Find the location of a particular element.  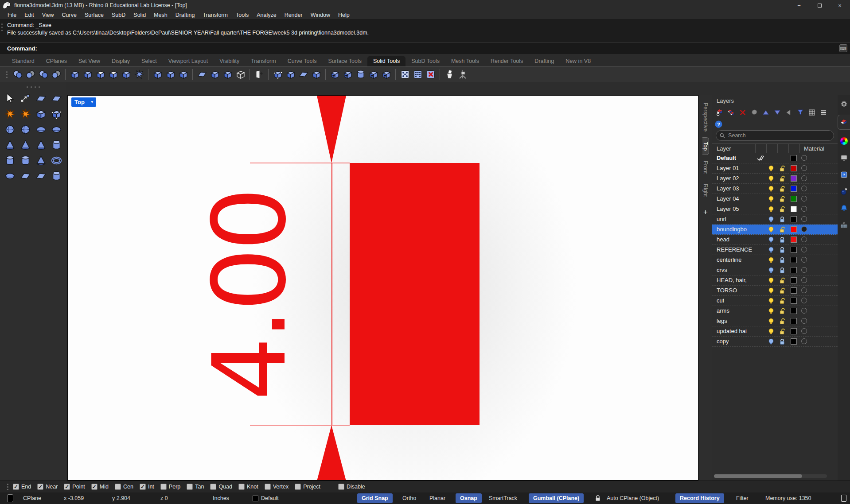

menu-edit: Edit is located at coordinates (29, 15).